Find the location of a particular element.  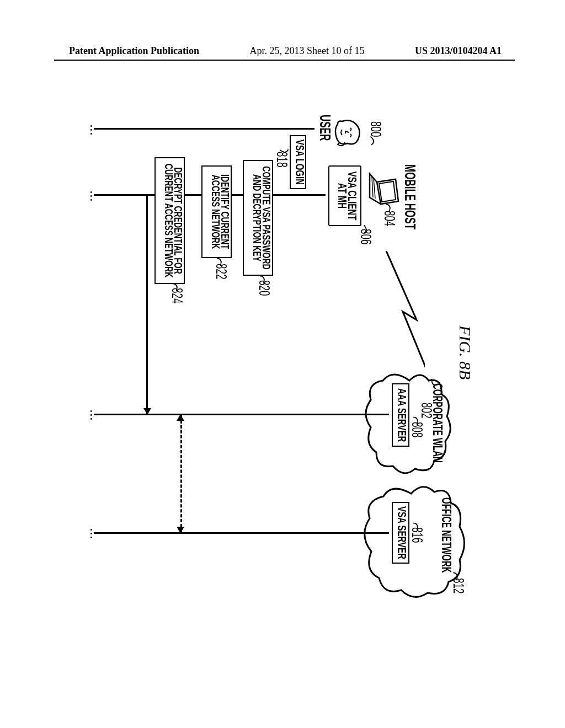

user-head-icon is located at coordinates (348, 132).